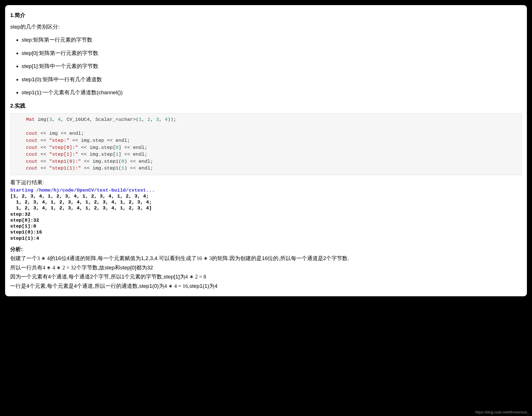 This screenshot has width=532, height=416. What do you see at coordinates (266, 215) in the screenshot?
I see `console-output: Starting /home/hj/code/OpenCV/test-build…` at bounding box center [266, 215].